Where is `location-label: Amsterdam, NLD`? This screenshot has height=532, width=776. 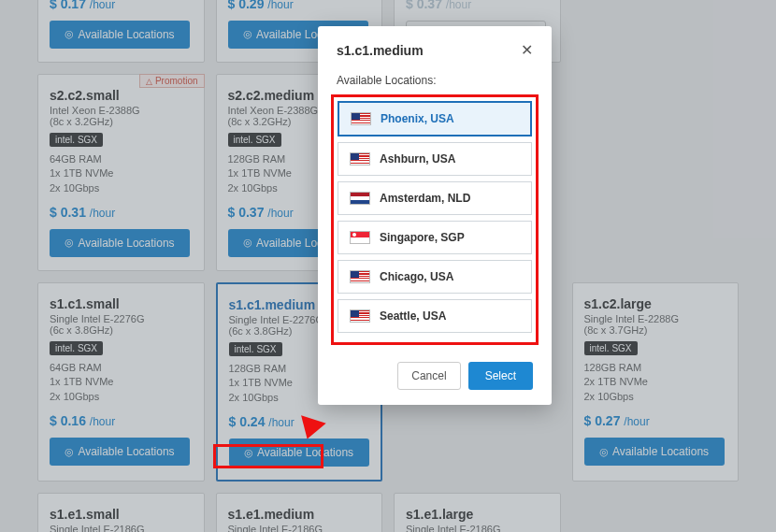 location-label: Amsterdam, NLD is located at coordinates (424, 198).